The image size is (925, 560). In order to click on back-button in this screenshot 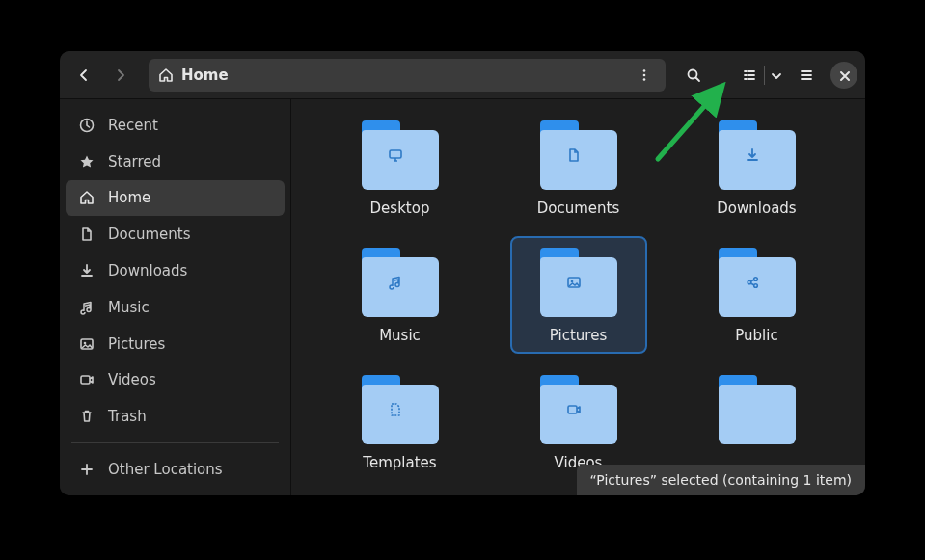, I will do `click(84, 75)`.